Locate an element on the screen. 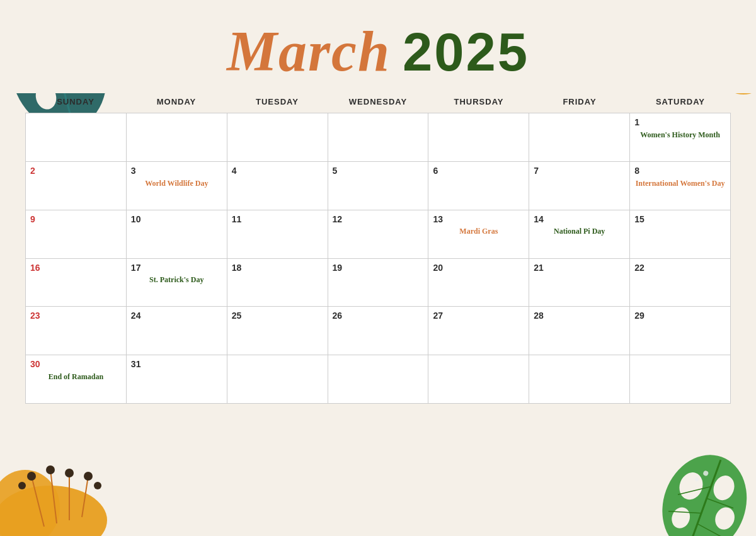 The height and width of the screenshot is (536, 756). table-row: 17St. Patrick's Day is located at coordinates (177, 283).